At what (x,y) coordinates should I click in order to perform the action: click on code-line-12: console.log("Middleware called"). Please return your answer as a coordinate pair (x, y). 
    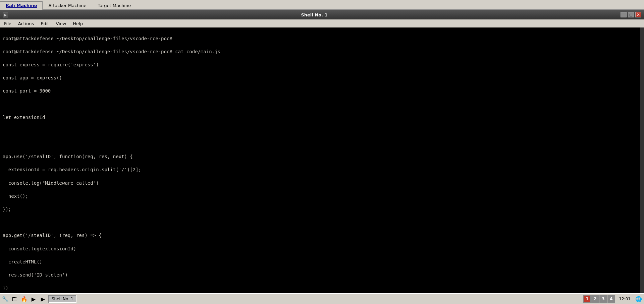
    Looking at the image, I should click on (322, 183).